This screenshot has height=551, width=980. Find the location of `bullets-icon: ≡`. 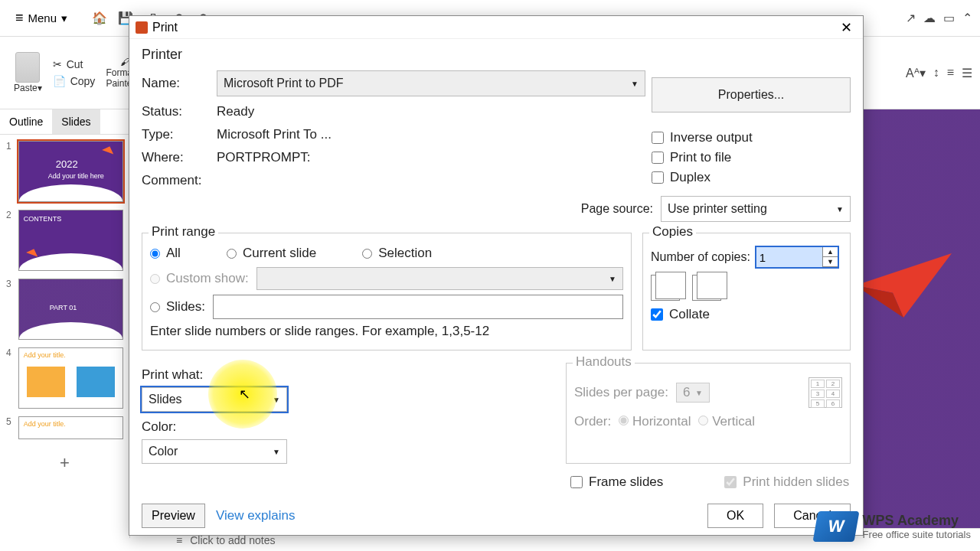

bullets-icon: ≡ is located at coordinates (951, 73).